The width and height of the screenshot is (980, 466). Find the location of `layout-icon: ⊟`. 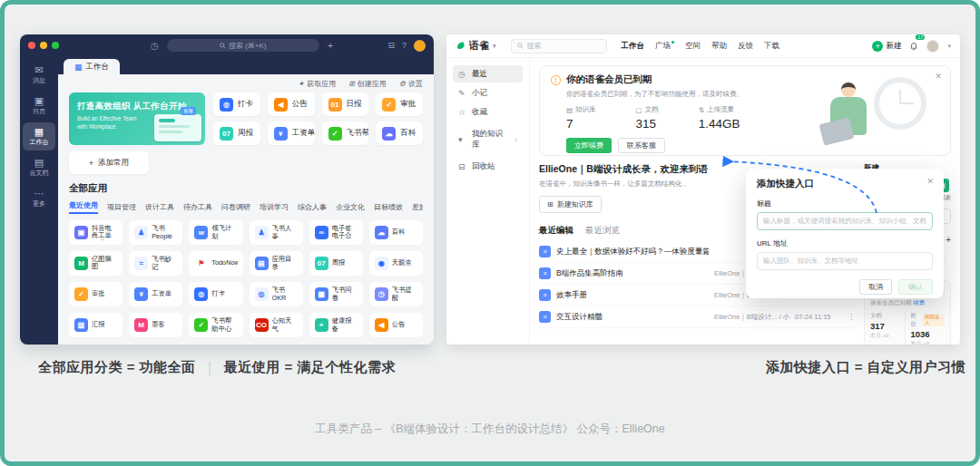

layout-icon: ⊟ is located at coordinates (391, 45).